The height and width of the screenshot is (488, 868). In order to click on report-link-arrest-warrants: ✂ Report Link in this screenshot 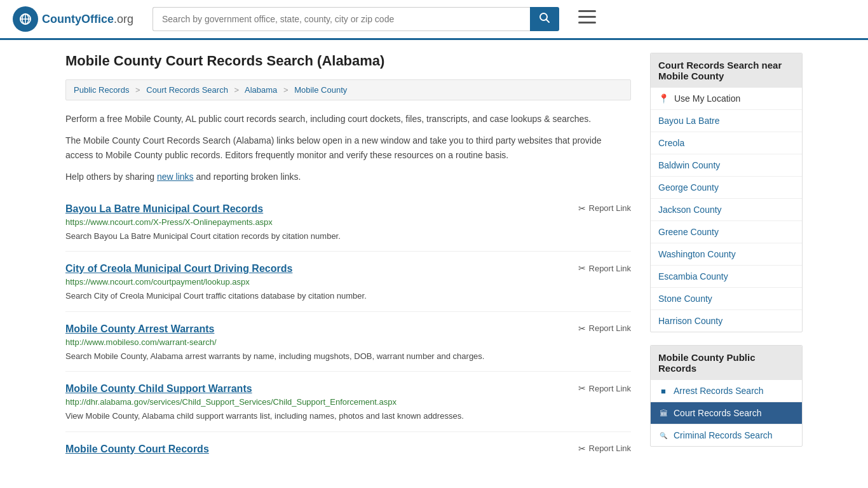, I will do `click(605, 329)`.